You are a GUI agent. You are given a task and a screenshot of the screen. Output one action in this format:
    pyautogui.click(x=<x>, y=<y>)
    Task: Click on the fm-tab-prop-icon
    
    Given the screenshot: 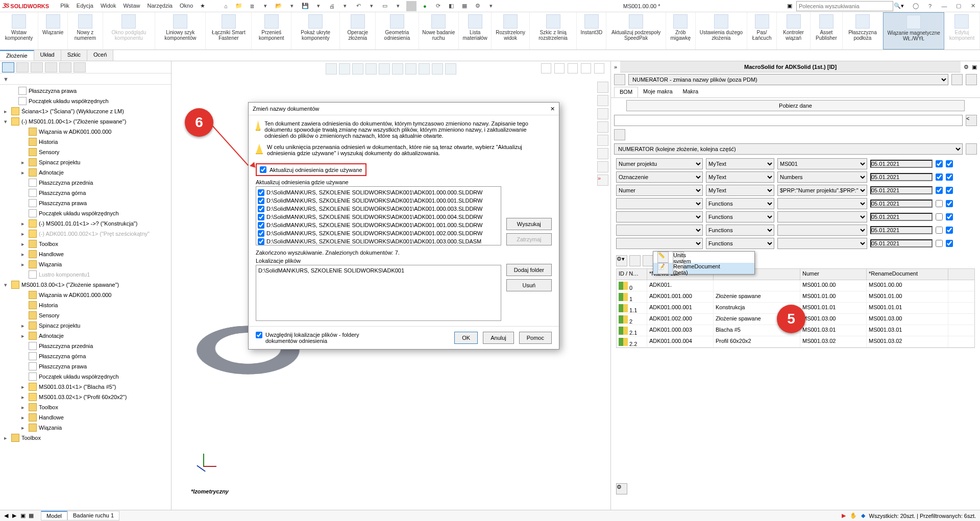 What is the action you would take?
    pyautogui.click(x=22, y=67)
    